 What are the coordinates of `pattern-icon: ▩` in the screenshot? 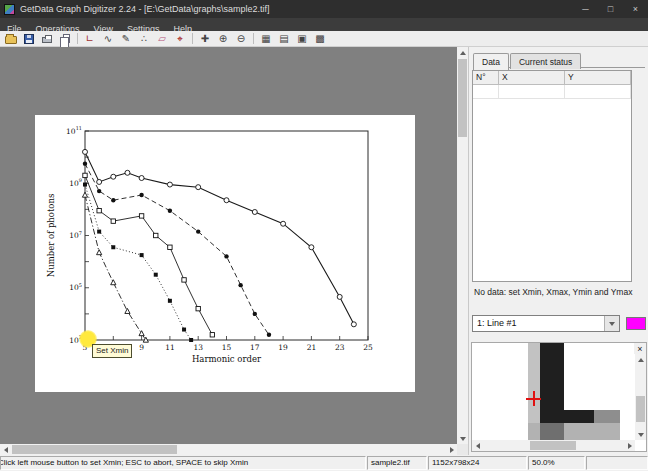 It's located at (320, 39).